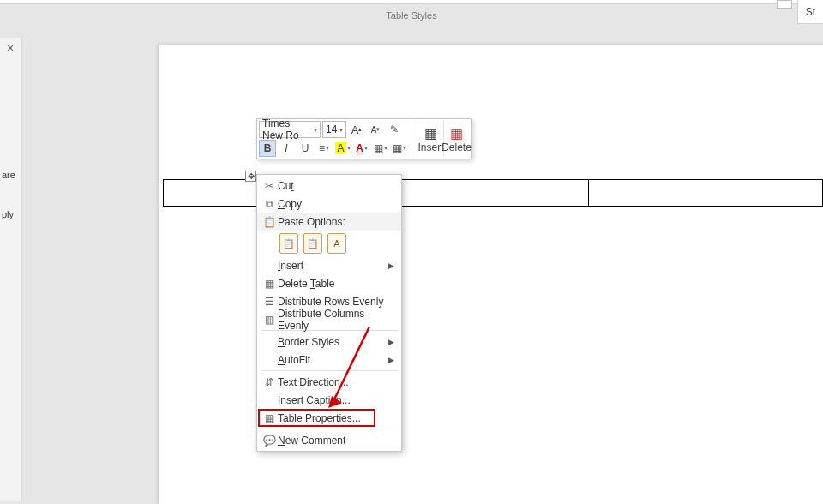 The image size is (823, 504). What do you see at coordinates (456, 133) in the screenshot?
I see `delete-table-icon: ▦` at bounding box center [456, 133].